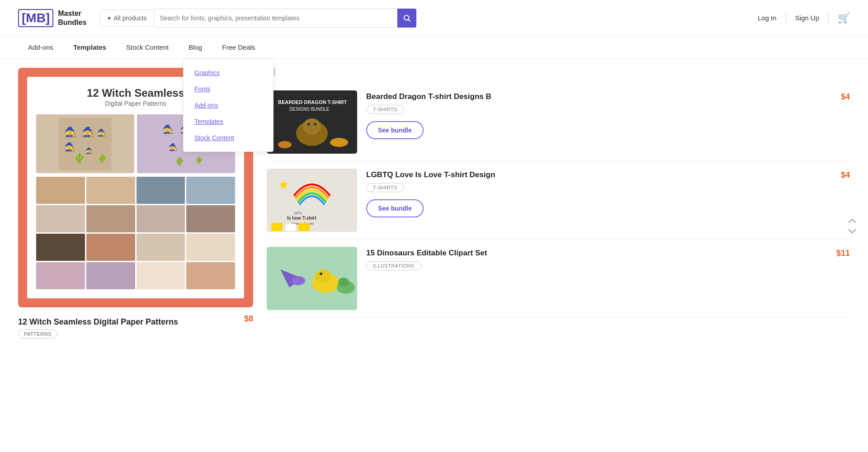  I want to click on product-price-area-2: $4, so click(845, 174).